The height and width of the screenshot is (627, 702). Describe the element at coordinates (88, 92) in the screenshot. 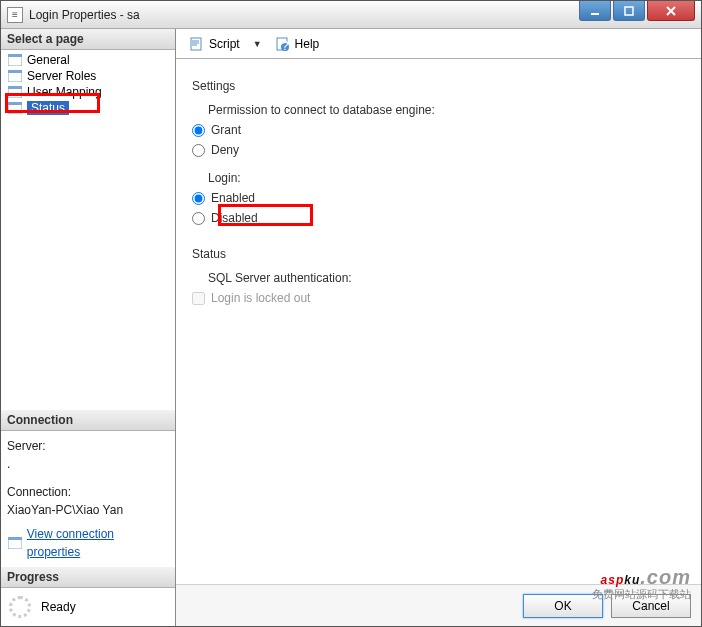

I see `nav-item-user-mapping: User Mapping` at that location.